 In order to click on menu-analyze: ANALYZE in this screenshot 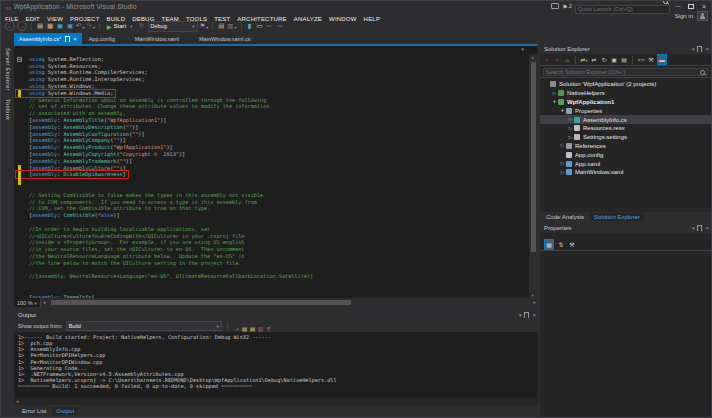, I will do `click(308, 19)`.